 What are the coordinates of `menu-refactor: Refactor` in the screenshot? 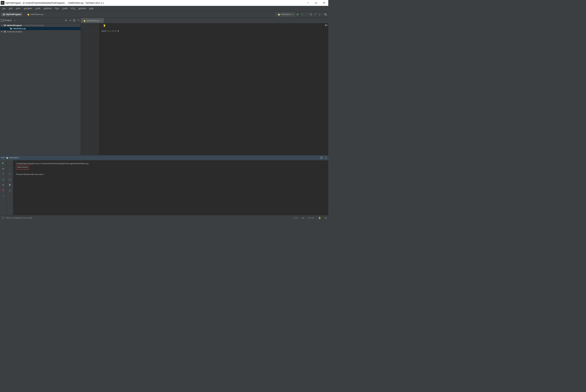 It's located at (48, 8).